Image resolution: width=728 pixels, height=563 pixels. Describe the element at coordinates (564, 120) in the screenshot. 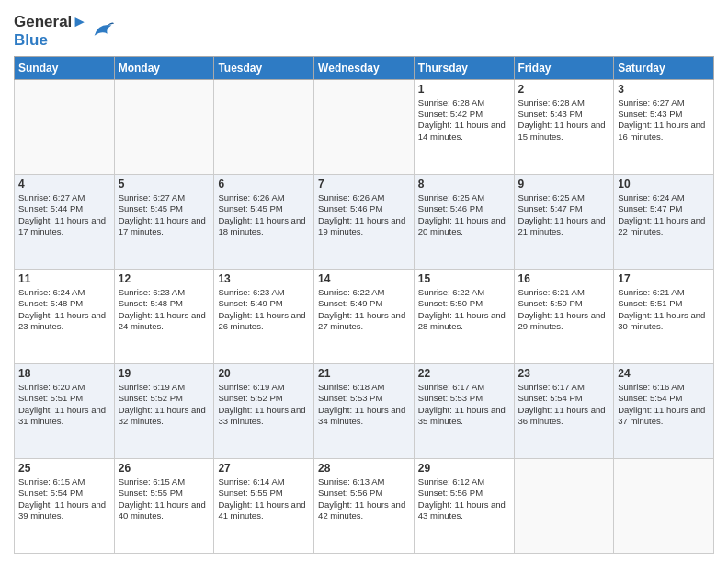

I see `day-info: Sunrise: 6:28 AM Sunset: 5:43 PM Dayligh…` at that location.